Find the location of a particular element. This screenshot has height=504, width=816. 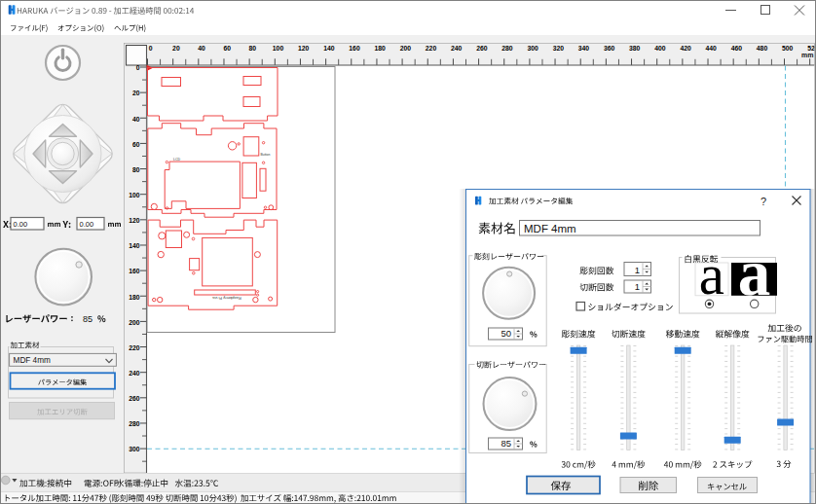

svg-text: 340 is located at coordinates (584, 49).